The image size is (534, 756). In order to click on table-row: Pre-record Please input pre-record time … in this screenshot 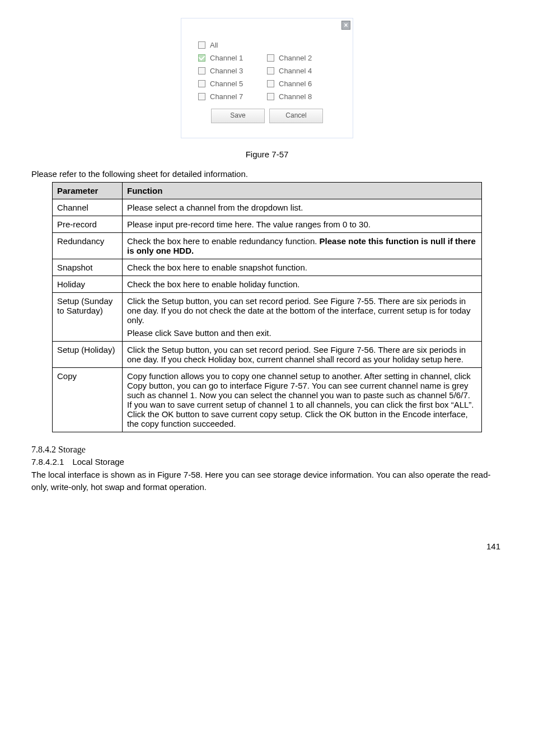, I will do `click(268, 225)`.